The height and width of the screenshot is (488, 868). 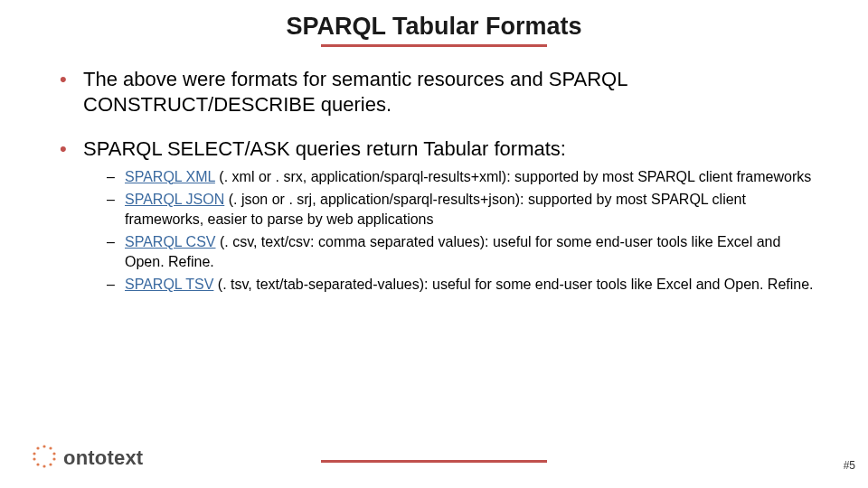 I want to click on logo-text: ontotext, so click(x=103, y=458).